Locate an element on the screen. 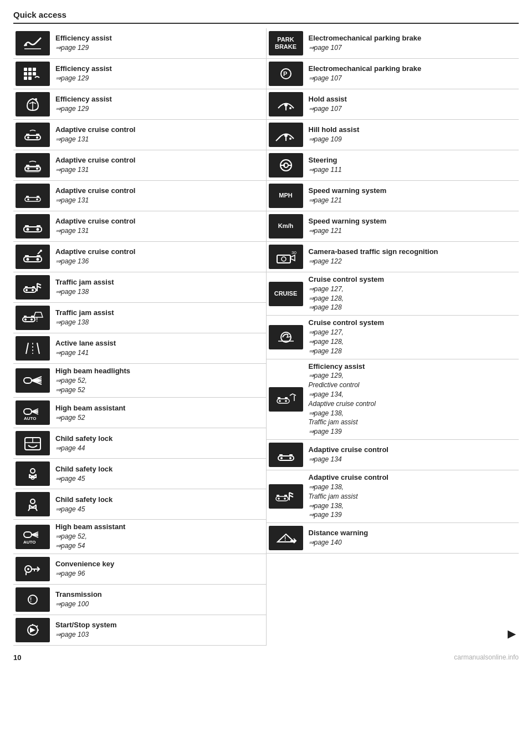  icon-svg-startstop is located at coordinates (33, 630).